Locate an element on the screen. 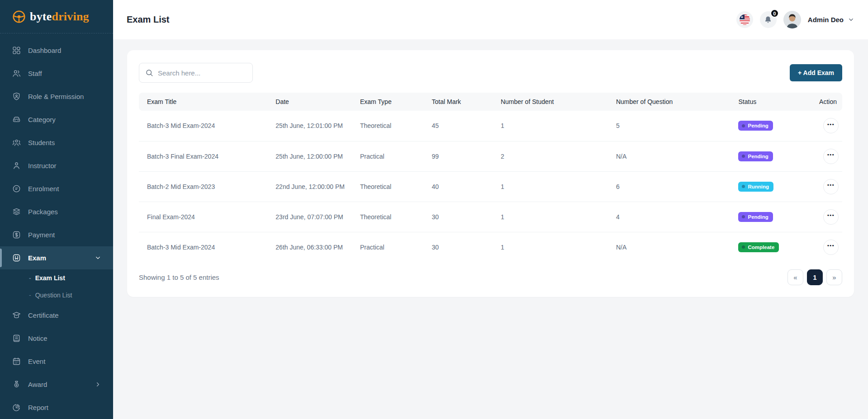 The image size is (868, 419). cell-questions: 6 is located at coordinates (673, 186).